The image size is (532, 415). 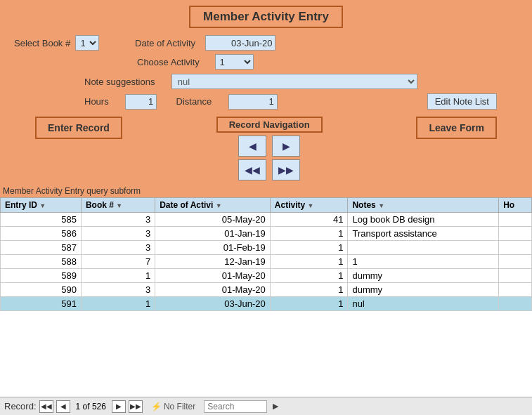 What do you see at coordinates (311, 206) in the screenshot?
I see `sort-arrow-activity: ▼` at bounding box center [311, 206].